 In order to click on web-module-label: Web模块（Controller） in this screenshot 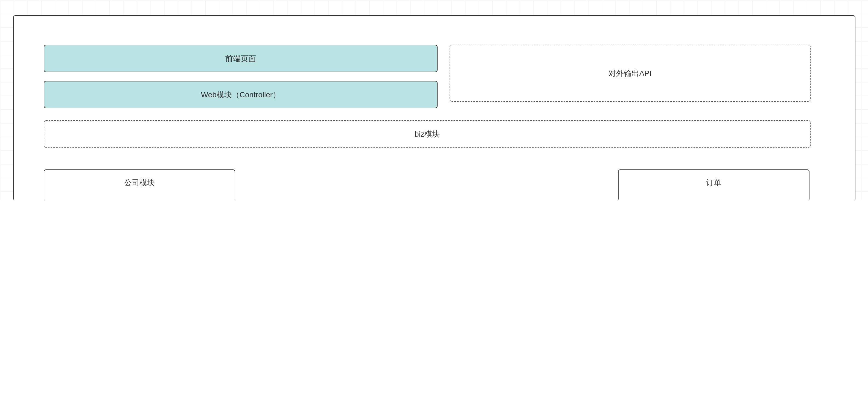, I will do `click(241, 94)`.